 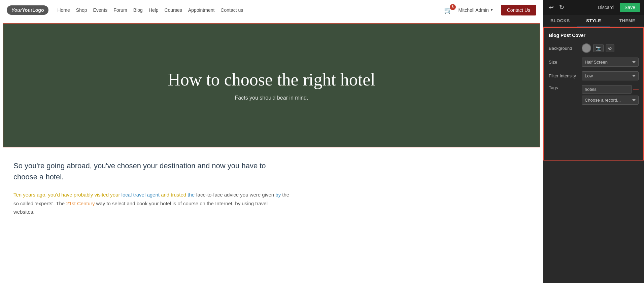 What do you see at coordinates (518, 10) in the screenshot?
I see `contact-us-button: Contact Us` at bounding box center [518, 10].